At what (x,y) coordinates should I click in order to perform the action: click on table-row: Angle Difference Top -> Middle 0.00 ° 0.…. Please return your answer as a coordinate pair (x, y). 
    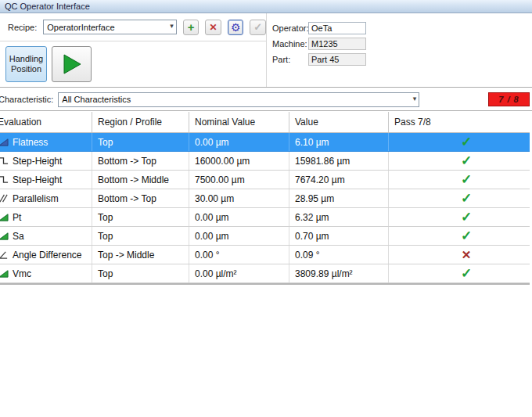
    Looking at the image, I should click on (264, 255).